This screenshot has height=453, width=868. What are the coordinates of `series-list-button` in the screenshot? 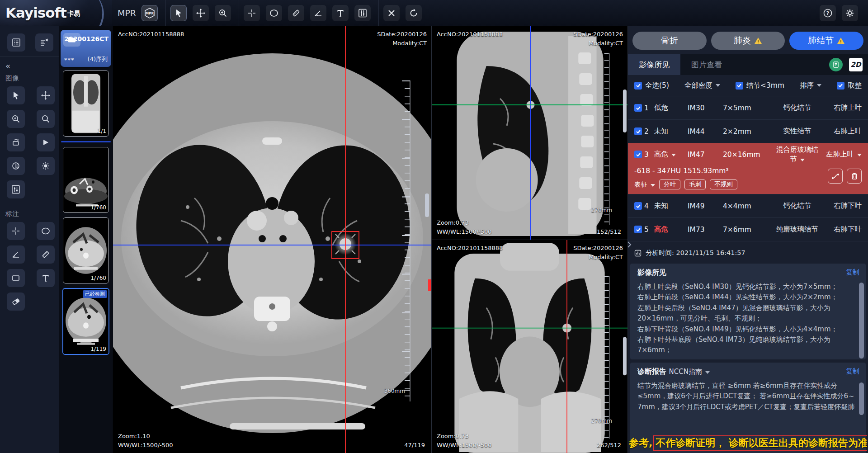 It's located at (16, 42).